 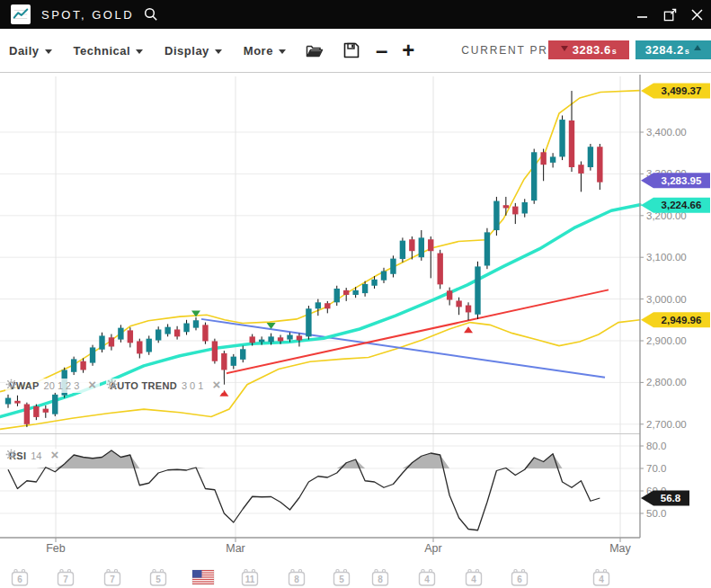 What do you see at coordinates (203, 577) in the screenshot?
I see `us-flag-icon` at bounding box center [203, 577].